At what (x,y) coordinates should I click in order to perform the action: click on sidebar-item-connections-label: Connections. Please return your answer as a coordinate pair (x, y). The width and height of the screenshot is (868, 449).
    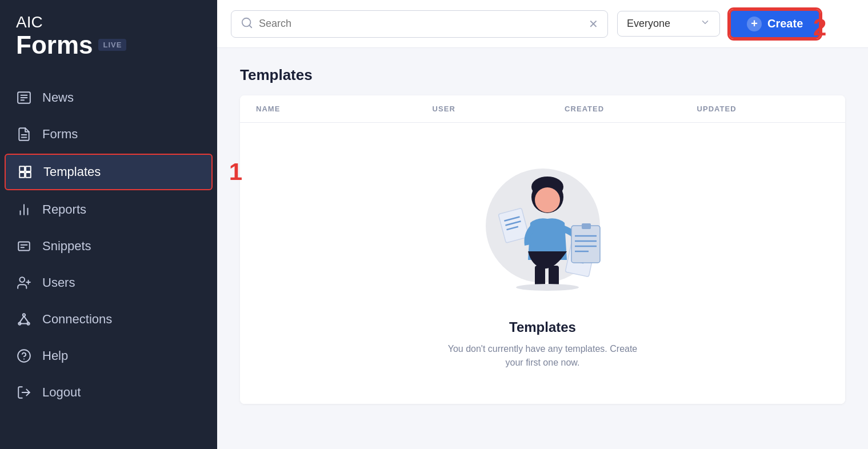
    Looking at the image, I should click on (77, 319).